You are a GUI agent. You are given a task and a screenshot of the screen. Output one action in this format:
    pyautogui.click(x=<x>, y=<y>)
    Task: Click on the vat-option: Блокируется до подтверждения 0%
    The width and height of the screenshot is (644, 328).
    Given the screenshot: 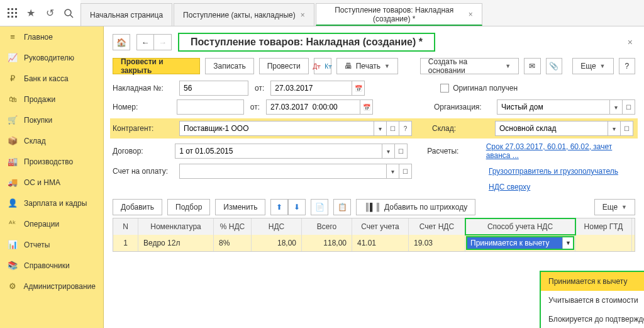 What is the action you would take?
    pyautogui.click(x=592, y=319)
    